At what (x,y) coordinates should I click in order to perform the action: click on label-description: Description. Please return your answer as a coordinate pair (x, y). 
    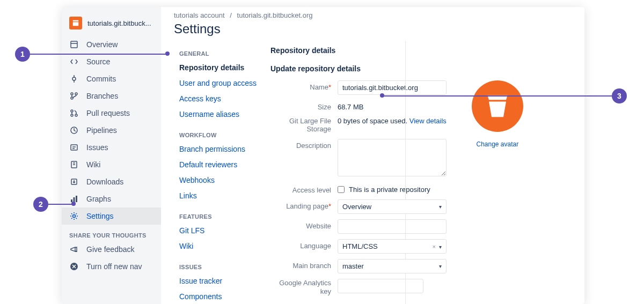
    Looking at the image, I should click on (304, 145).